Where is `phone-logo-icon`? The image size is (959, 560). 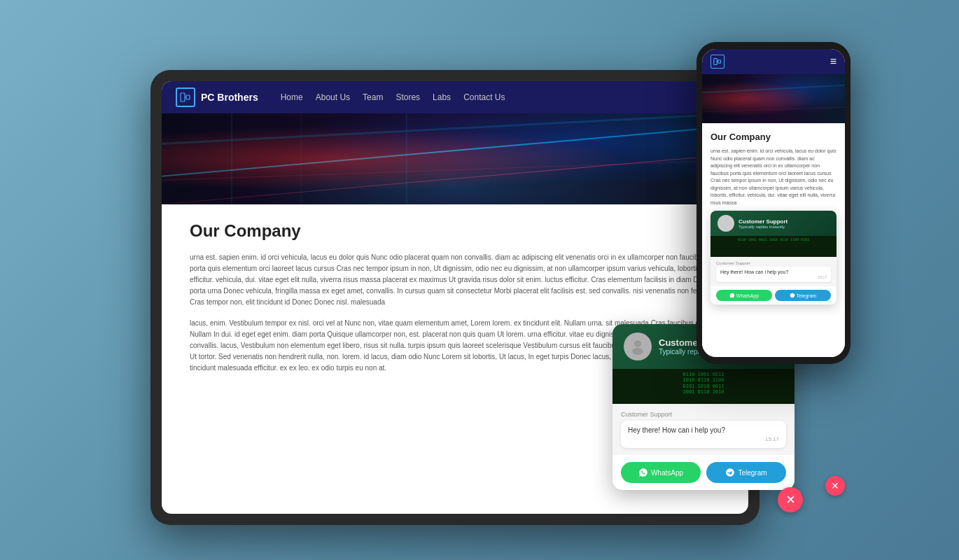 phone-logo-icon is located at coordinates (718, 62).